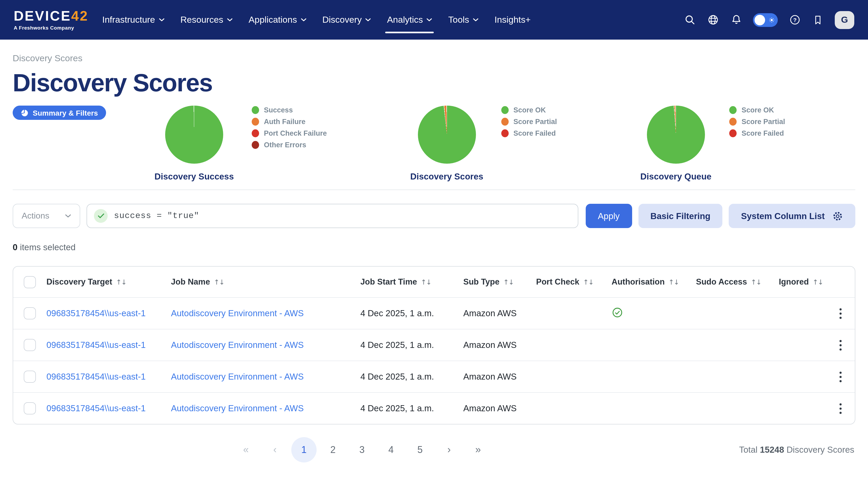 The image size is (868, 482). What do you see at coordinates (207, 20) in the screenshot?
I see `nav-item-resources: Resources` at bounding box center [207, 20].